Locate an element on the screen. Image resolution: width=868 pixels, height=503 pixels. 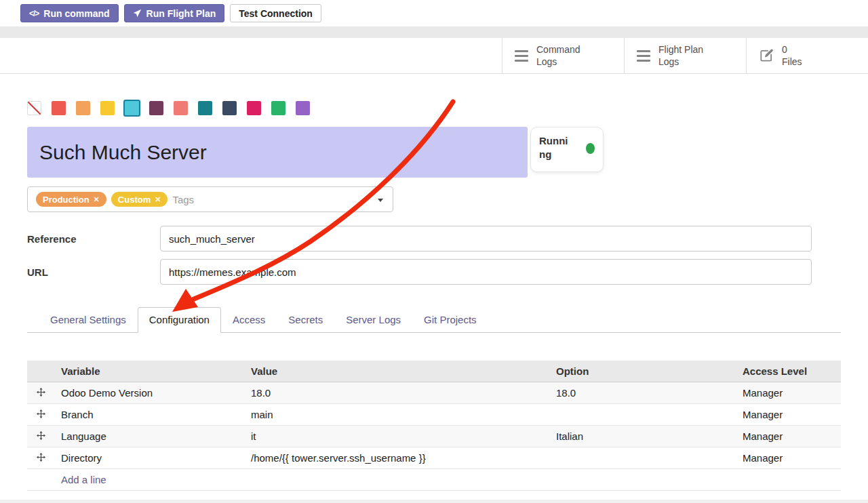
status-card: Running is located at coordinates (567, 149).